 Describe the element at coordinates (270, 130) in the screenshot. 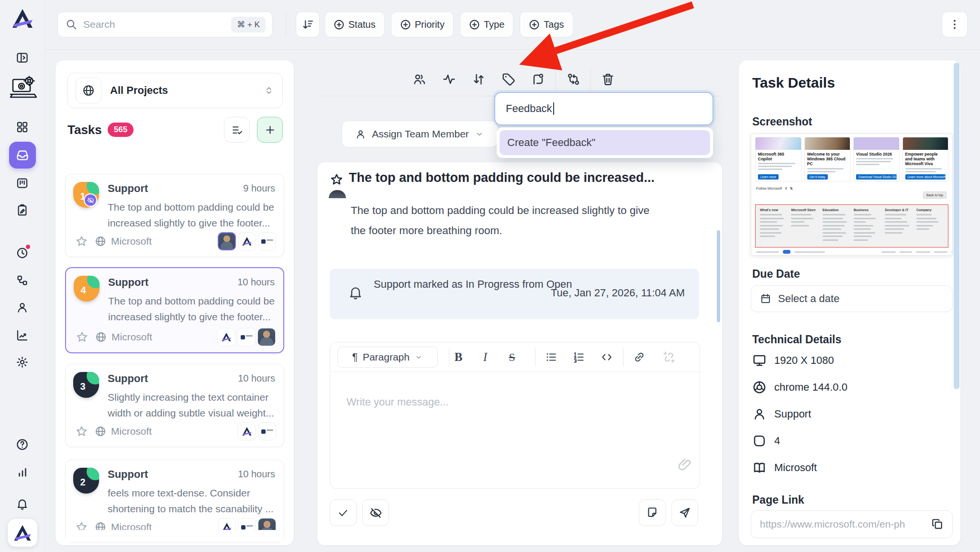

I see `add-task-button` at that location.